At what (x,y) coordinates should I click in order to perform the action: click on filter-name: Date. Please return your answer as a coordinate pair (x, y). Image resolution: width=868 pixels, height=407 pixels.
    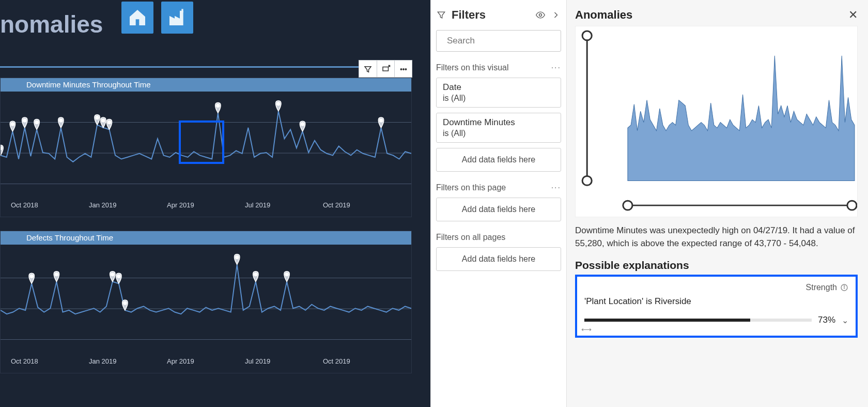
    Looking at the image, I should click on (499, 87).